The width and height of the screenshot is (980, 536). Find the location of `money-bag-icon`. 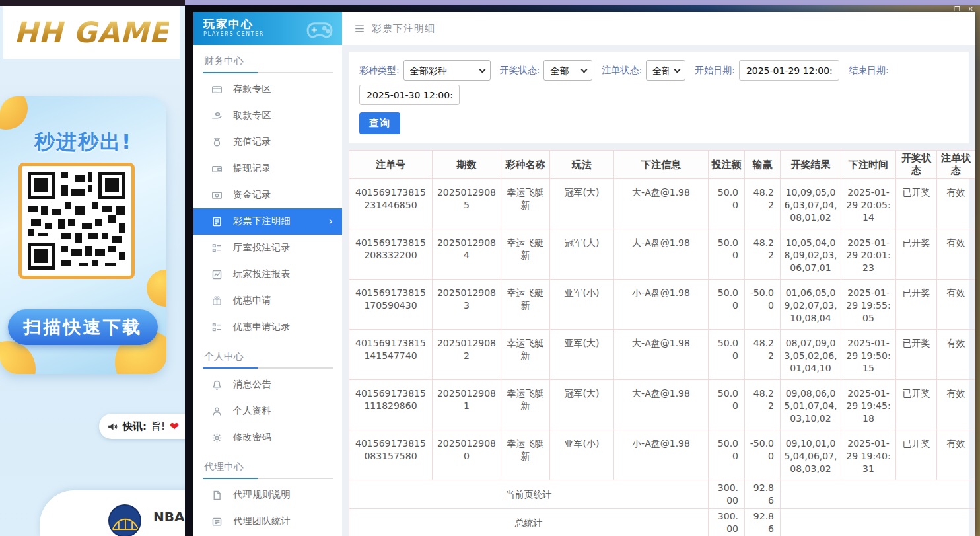

money-bag-icon is located at coordinates (217, 143).